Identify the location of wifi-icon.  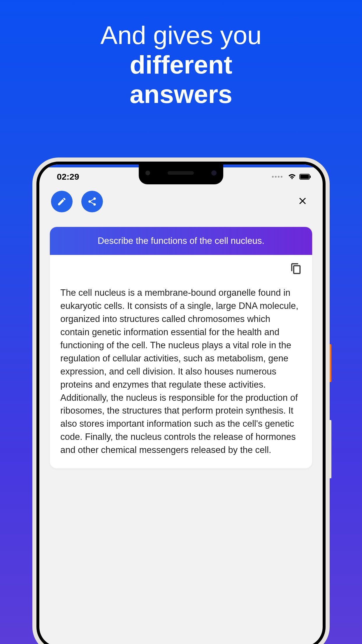
(292, 177).